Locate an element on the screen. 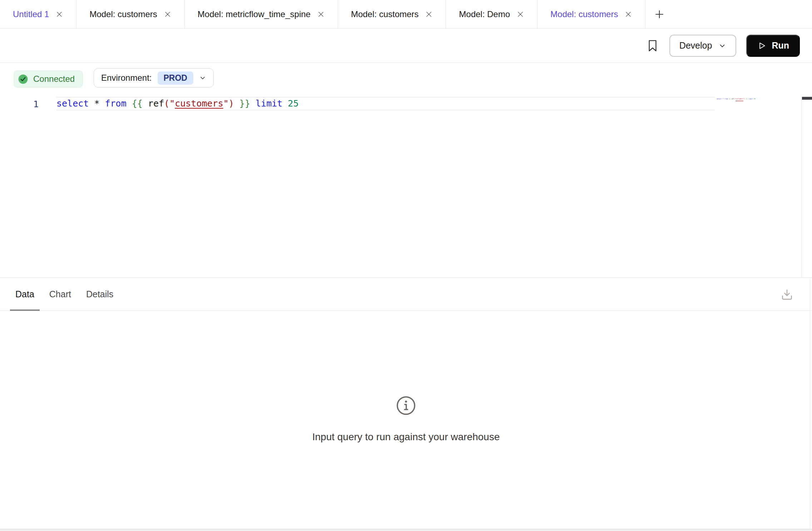  current-line-highlight: select * from {{ ref("customers") }} lim… is located at coordinates (386, 104).